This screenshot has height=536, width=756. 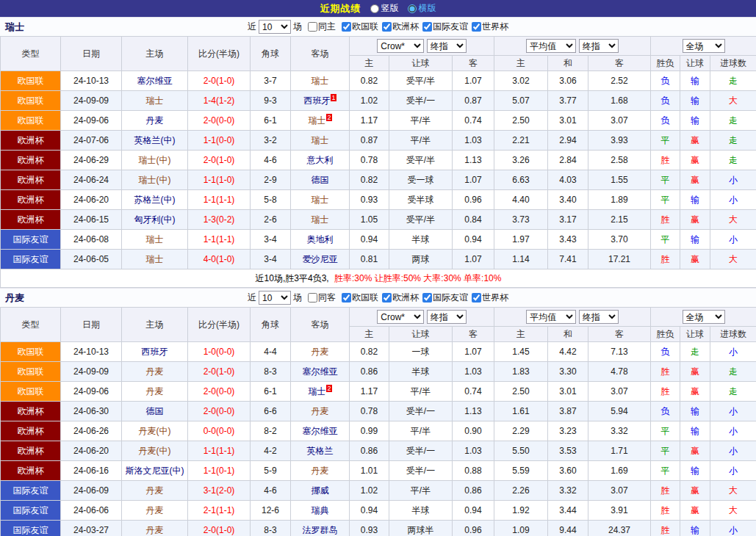 I want to click on corner-score: 4-2, so click(x=270, y=451).